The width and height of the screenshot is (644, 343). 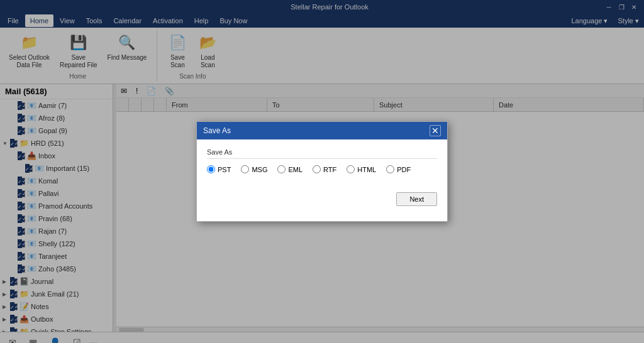 I want to click on radio-input-rtf, so click(x=317, y=170).